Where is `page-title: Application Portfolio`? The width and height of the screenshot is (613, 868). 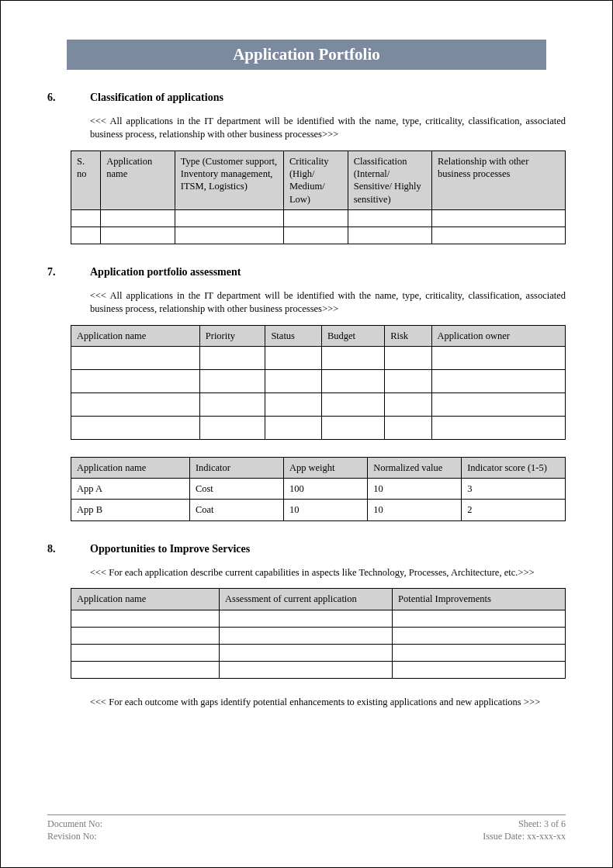
page-title: Application Portfolio is located at coordinates (306, 54).